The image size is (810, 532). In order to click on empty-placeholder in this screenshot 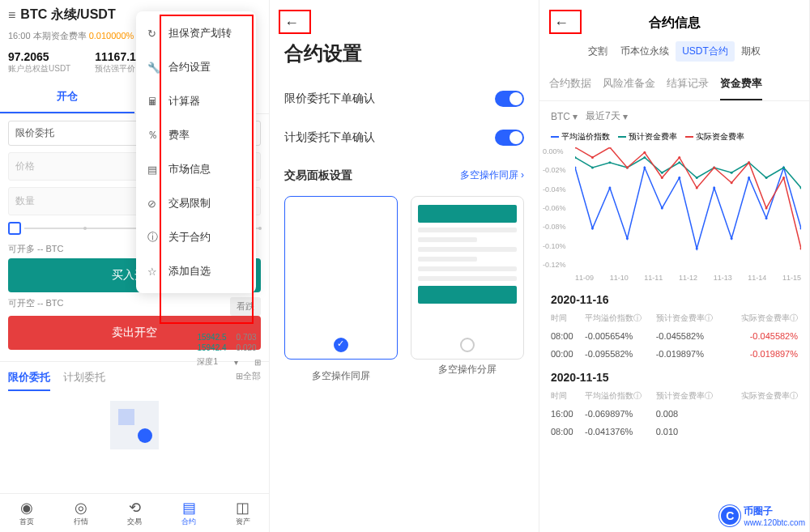, I will do `click(134, 425)`.